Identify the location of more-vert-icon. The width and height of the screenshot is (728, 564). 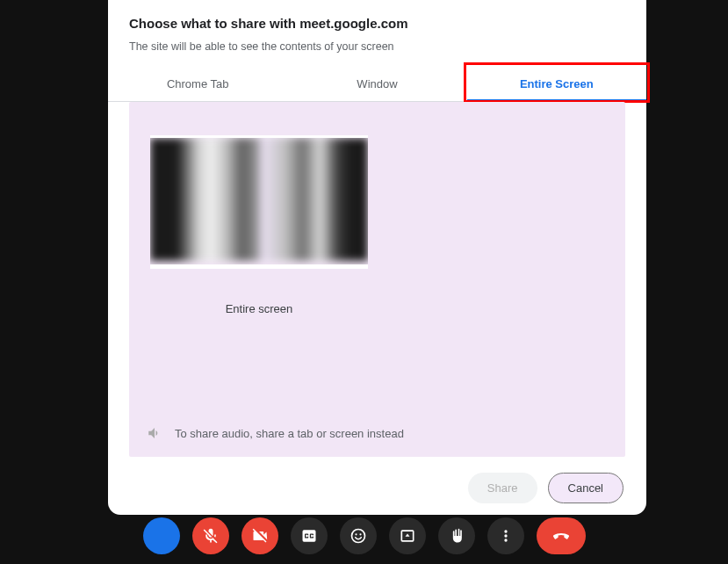
(506, 536).